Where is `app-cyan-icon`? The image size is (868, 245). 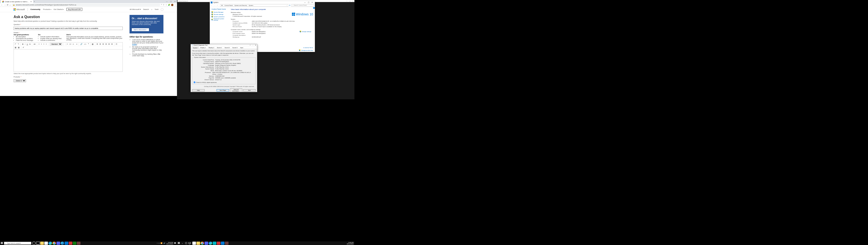 app-cyan-icon is located at coordinates (214, 243).